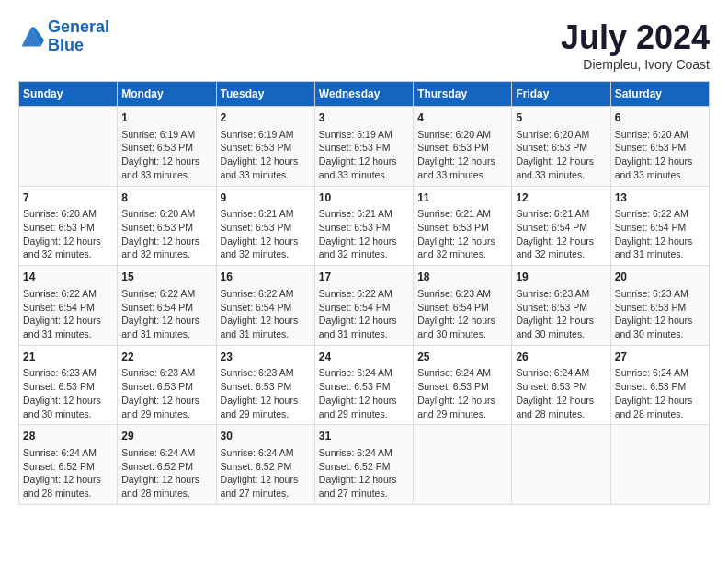 The width and height of the screenshot is (728, 563). Describe the element at coordinates (31, 37) in the screenshot. I see `logo-icon` at that location.